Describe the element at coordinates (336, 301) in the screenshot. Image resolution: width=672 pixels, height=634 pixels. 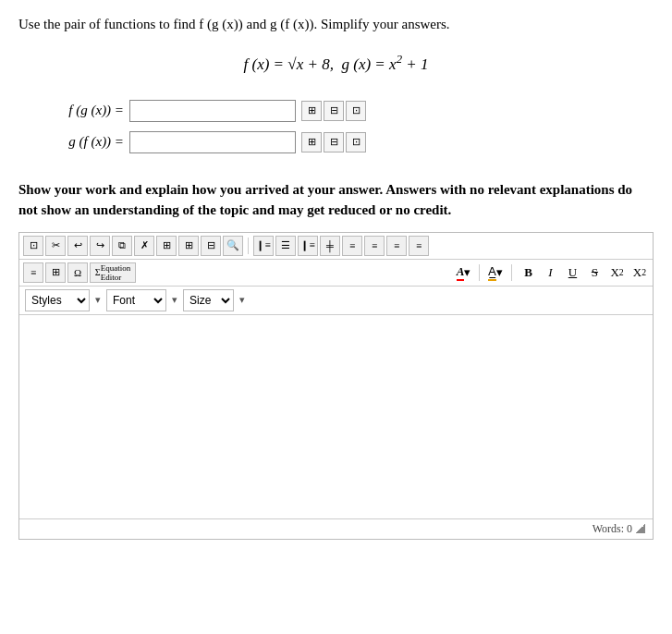
I see `toolbar-row3: Styles ▾ Font ▾ Size ▾` at that location.